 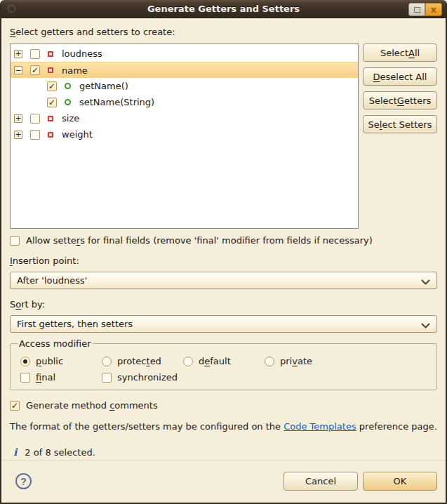 I want to click on select-all-button: Select All, so click(x=400, y=53).